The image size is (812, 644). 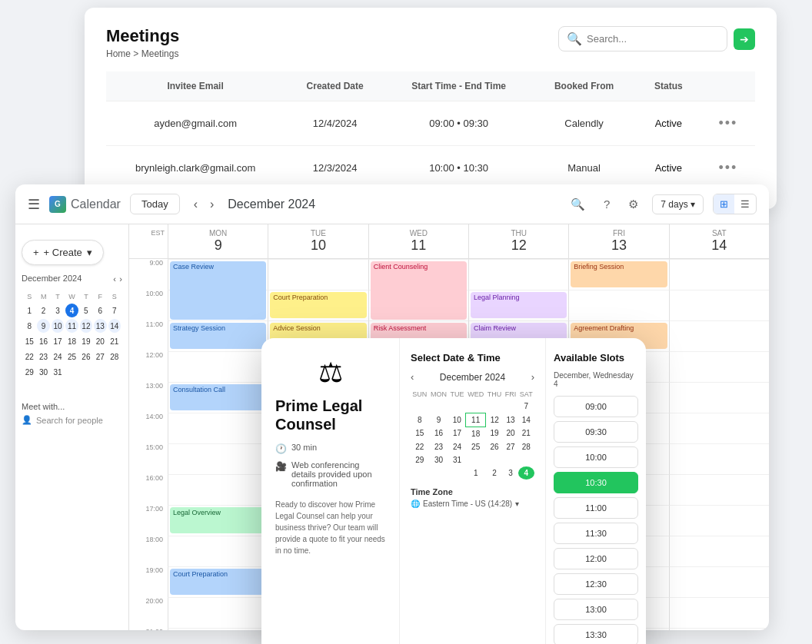 What do you see at coordinates (476, 447) in the screenshot?
I see `booking-cal-day: 25` at bounding box center [476, 447].